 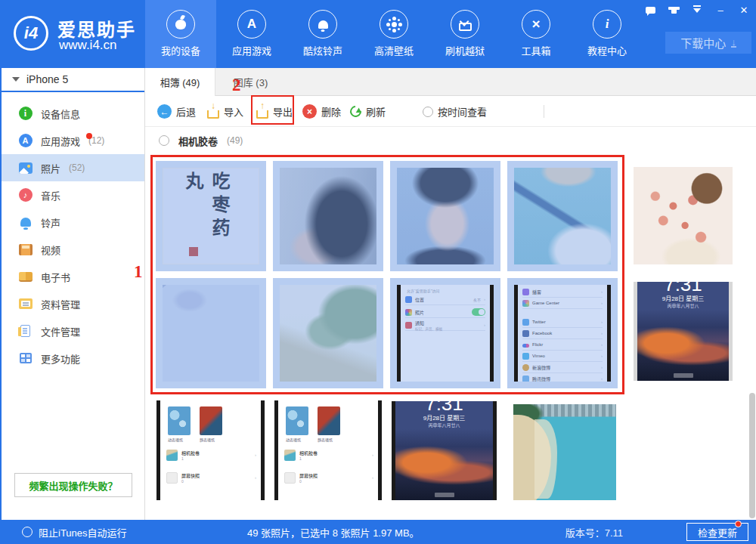 What do you see at coordinates (73, 358) in the screenshot?
I see `sidebar-item-more-features: 更多功能` at bounding box center [73, 358].